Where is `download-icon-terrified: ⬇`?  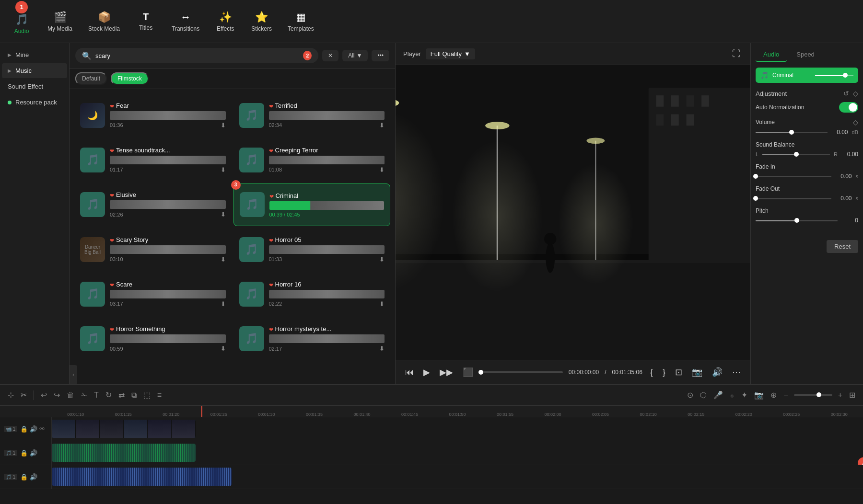 download-icon-terrified: ⬇ is located at coordinates (382, 126).